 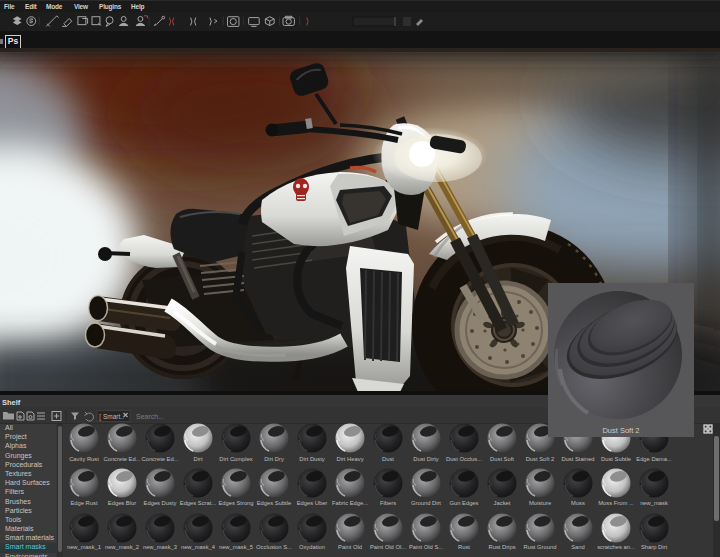 What do you see at coordinates (236, 459) in the screenshot?
I see `svg-text: Dirt Complex` at bounding box center [236, 459].